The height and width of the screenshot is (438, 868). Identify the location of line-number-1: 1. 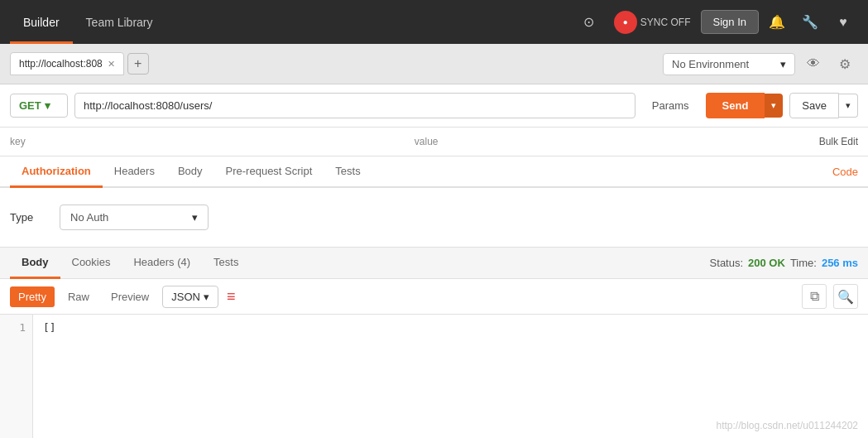
(17, 328).